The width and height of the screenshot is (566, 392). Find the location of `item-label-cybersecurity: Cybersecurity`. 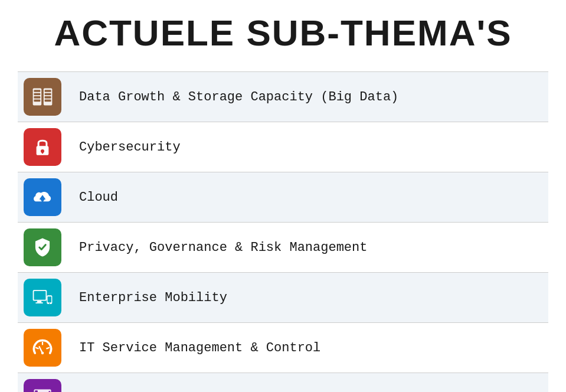

item-label-cybersecurity: Cybersecurity is located at coordinates (130, 148).